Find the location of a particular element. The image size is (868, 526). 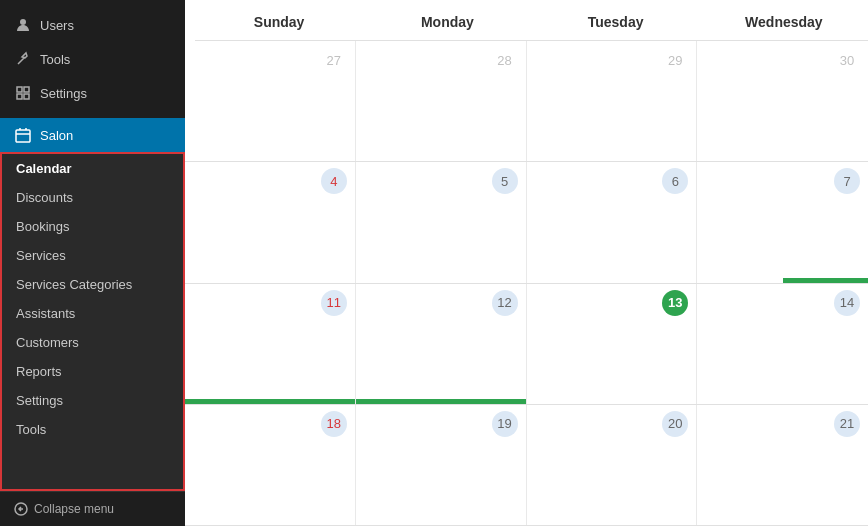

cell-date-today: 13 is located at coordinates (675, 303).